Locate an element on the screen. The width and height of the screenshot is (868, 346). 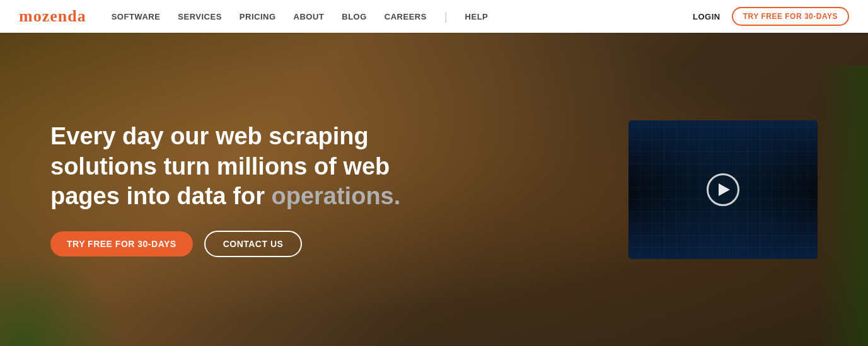
nav-blog: BLOG is located at coordinates (354, 16).